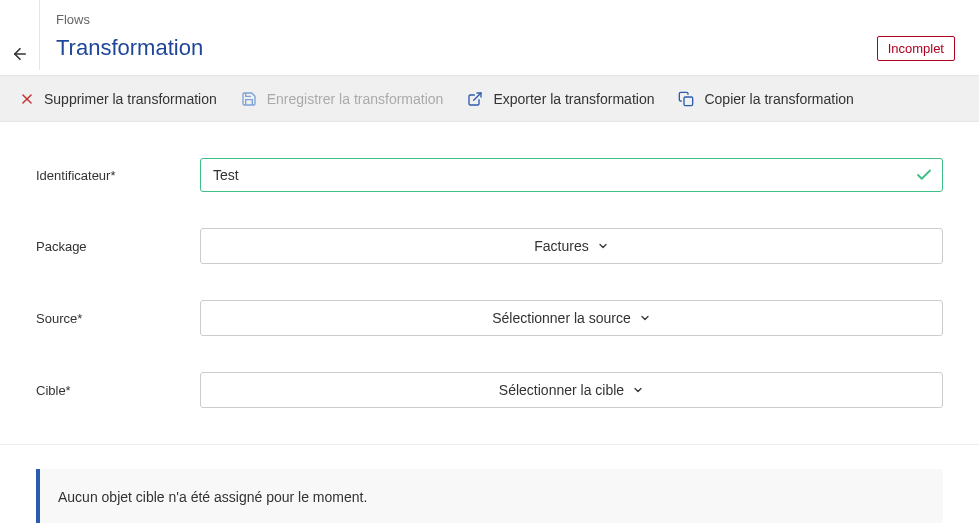 Image resolution: width=979 pixels, height=523 pixels. I want to click on select-placeholder: Sélectionner la source, so click(562, 318).